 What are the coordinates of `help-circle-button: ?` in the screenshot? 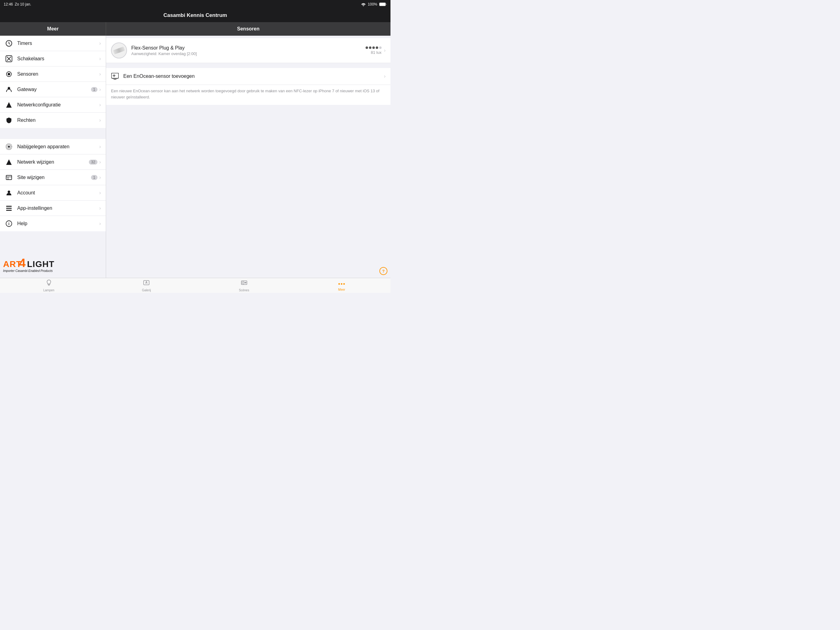 It's located at (384, 271).